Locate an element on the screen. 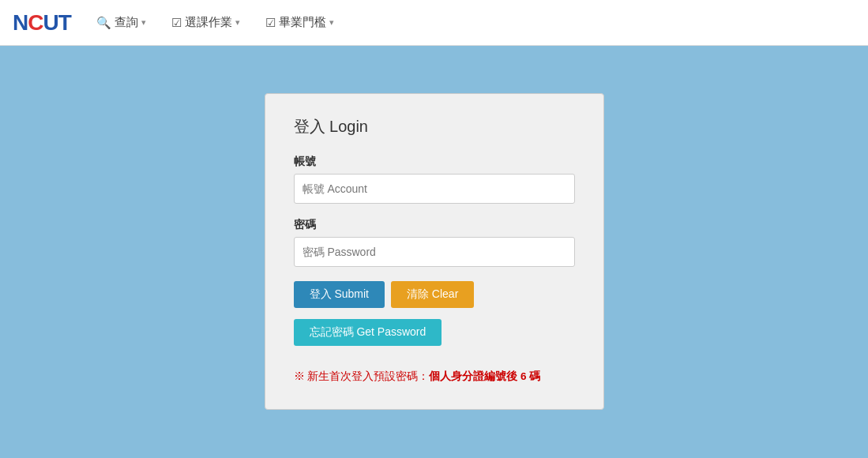 This screenshot has width=868, height=458. account-input is located at coordinates (434, 189).